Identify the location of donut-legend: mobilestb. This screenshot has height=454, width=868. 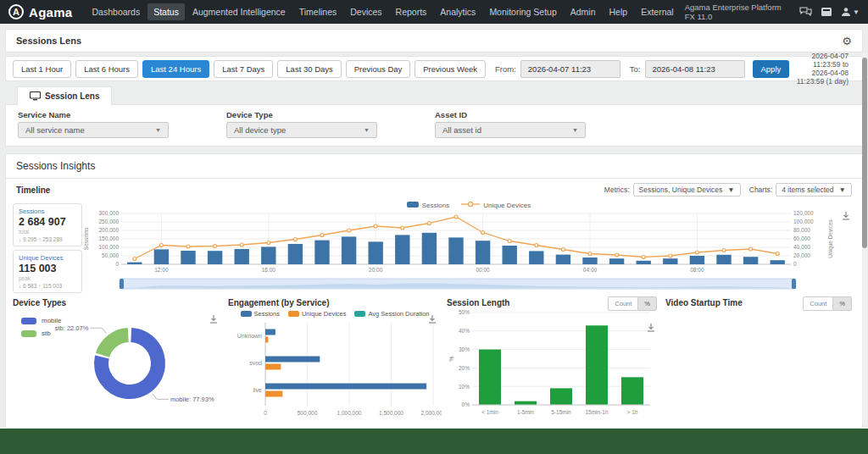
(42, 327).